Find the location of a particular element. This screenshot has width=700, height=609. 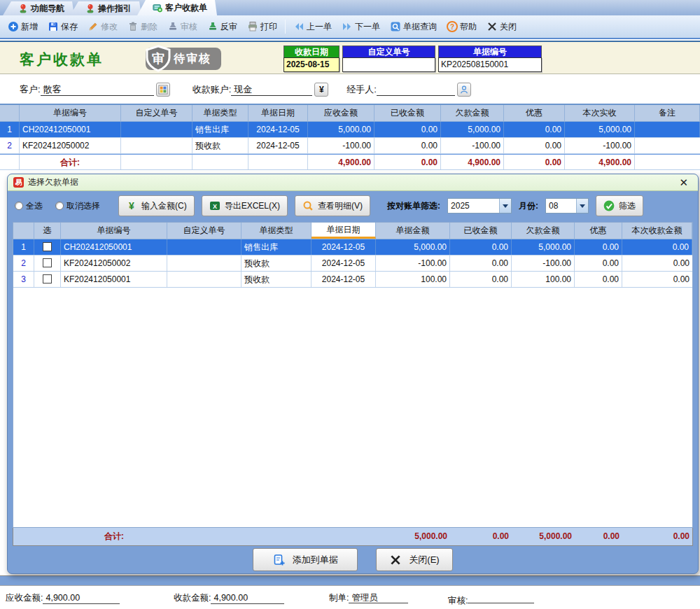

col-note: 备注 is located at coordinates (668, 113).